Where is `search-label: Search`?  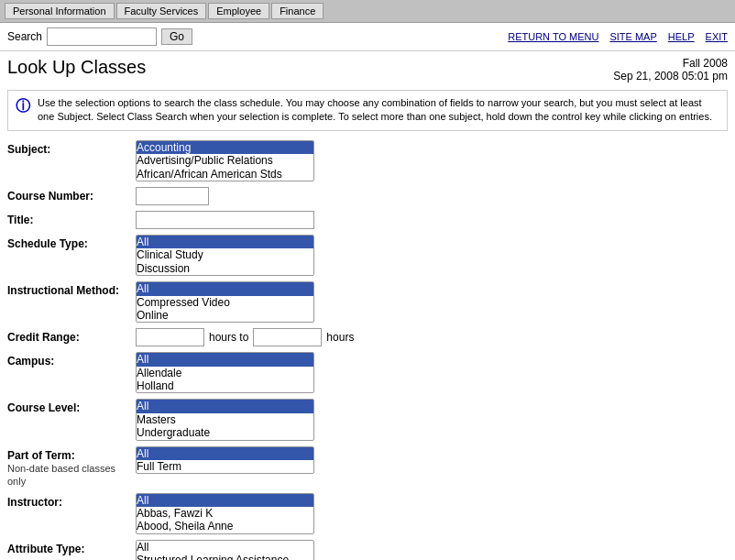
search-label: Search is located at coordinates (25, 37).